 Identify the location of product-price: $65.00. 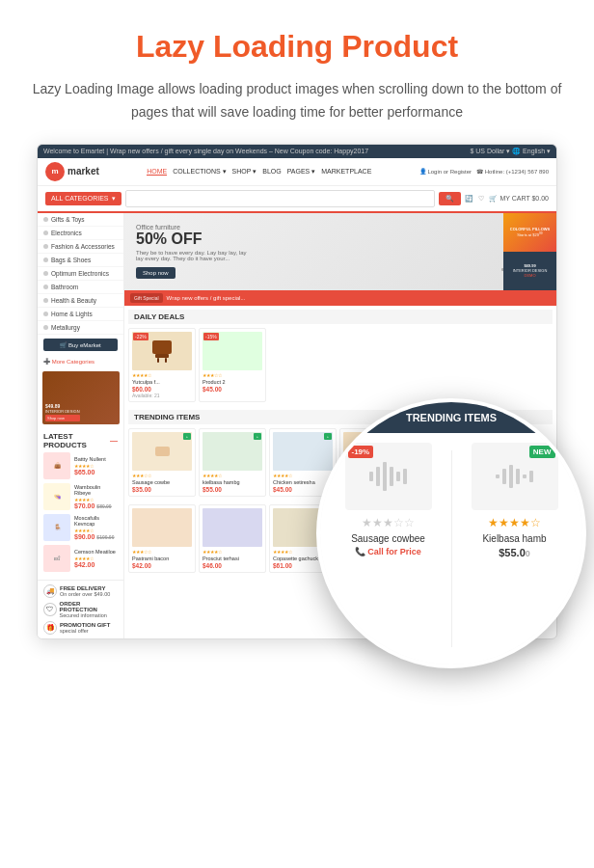
(96, 473).